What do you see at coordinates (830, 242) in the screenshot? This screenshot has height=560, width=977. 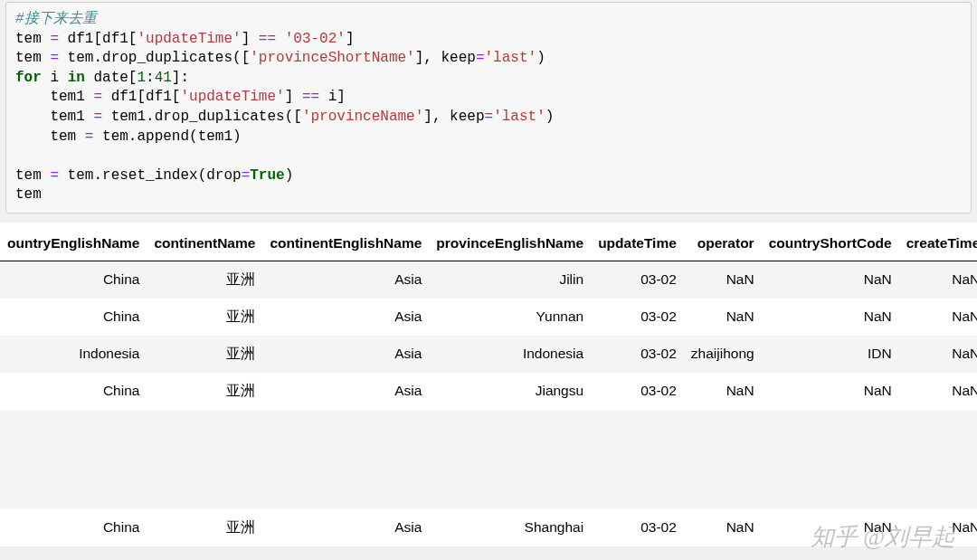 I see `col-header: countryShortCode` at bounding box center [830, 242].